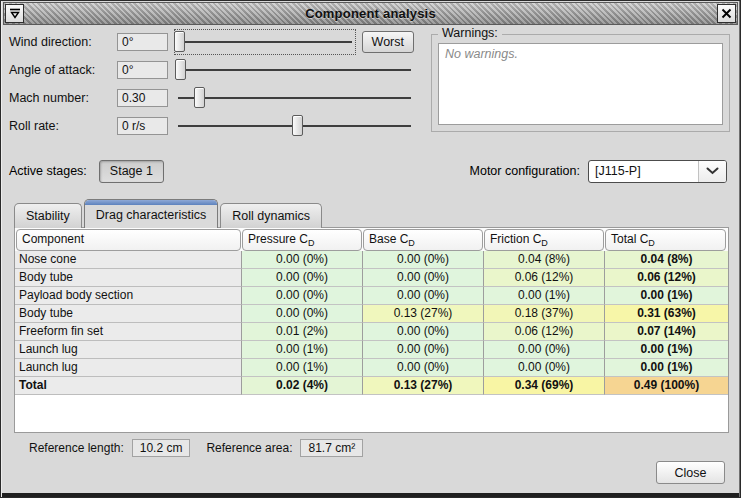 The width and height of the screenshot is (741, 498). I want to click on angle-of-attack-label: Angle of attack:, so click(63, 70).